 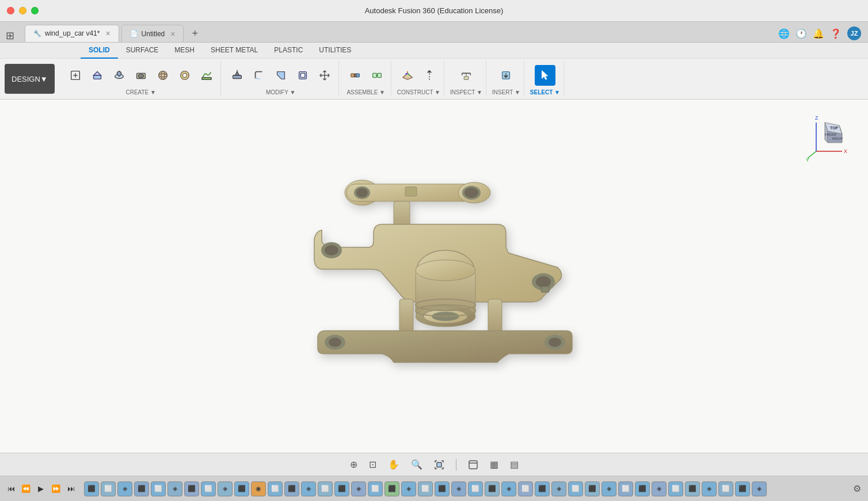 What do you see at coordinates (828, 134) in the screenshot?
I see `orientation-cube: Z X Y TOP FRONT RIGHT` at bounding box center [828, 134].